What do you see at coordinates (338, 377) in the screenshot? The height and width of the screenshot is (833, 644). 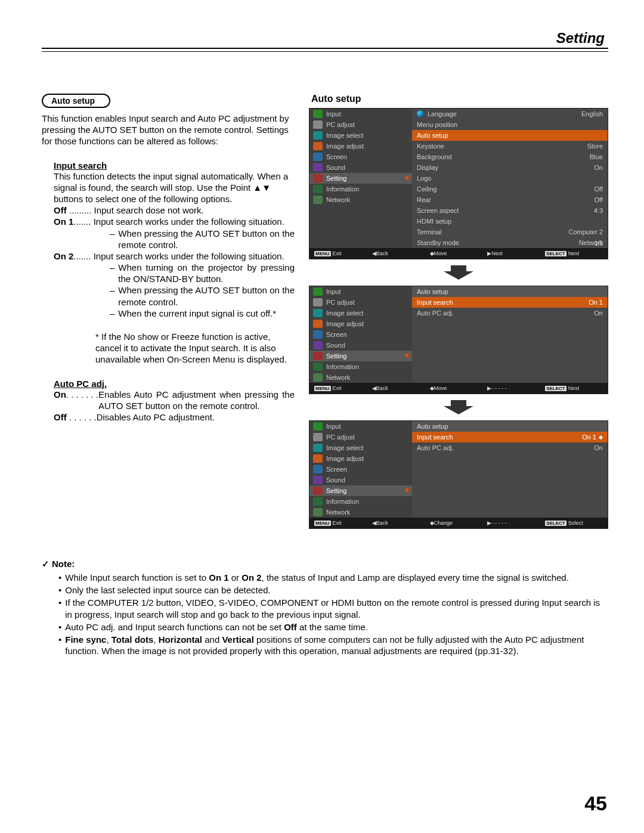 I see `osd-nav-label: Network` at bounding box center [338, 377].